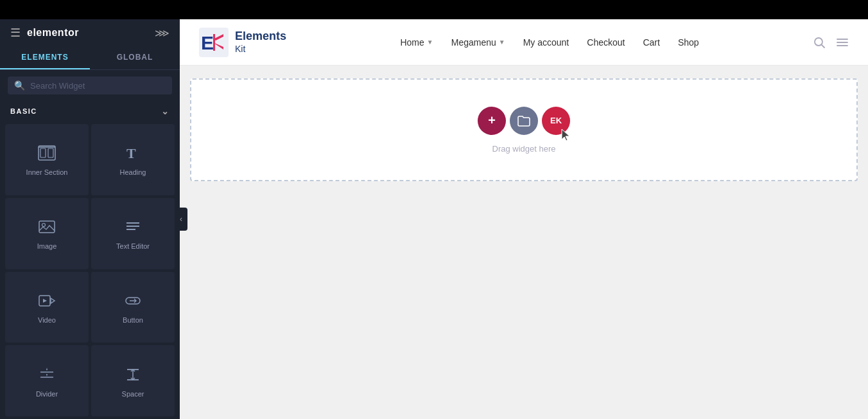 The image size is (868, 419). What do you see at coordinates (90, 85) in the screenshot?
I see `search-input-wrap: 🔍` at bounding box center [90, 85].